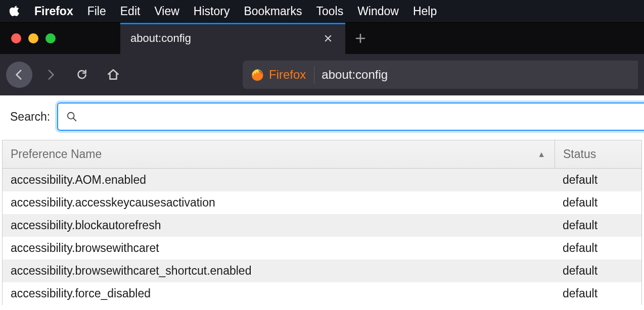  Describe the element at coordinates (113, 75) in the screenshot. I see `home-button` at that location.